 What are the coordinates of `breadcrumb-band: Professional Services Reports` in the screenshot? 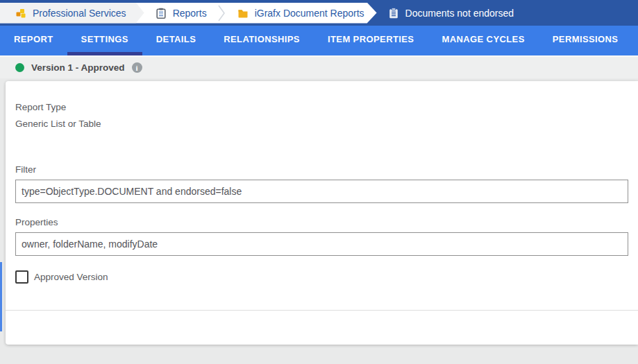 It's located at (189, 13).